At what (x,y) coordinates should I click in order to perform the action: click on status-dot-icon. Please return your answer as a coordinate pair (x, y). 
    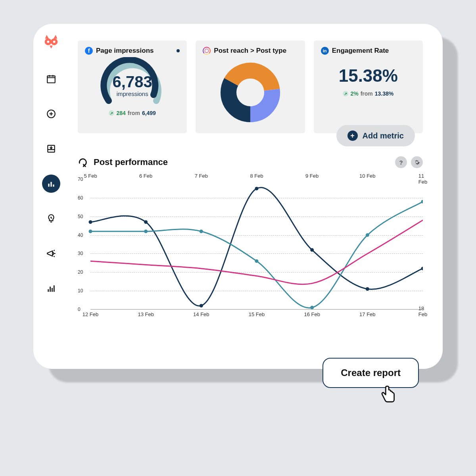
    Looking at the image, I should click on (178, 51).